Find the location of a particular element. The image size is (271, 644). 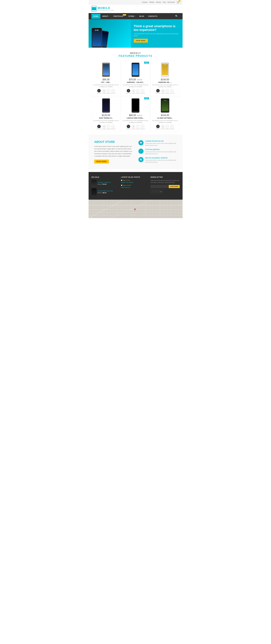

product-desc-1: Our products have some advantages such a… is located at coordinates (106, 86).